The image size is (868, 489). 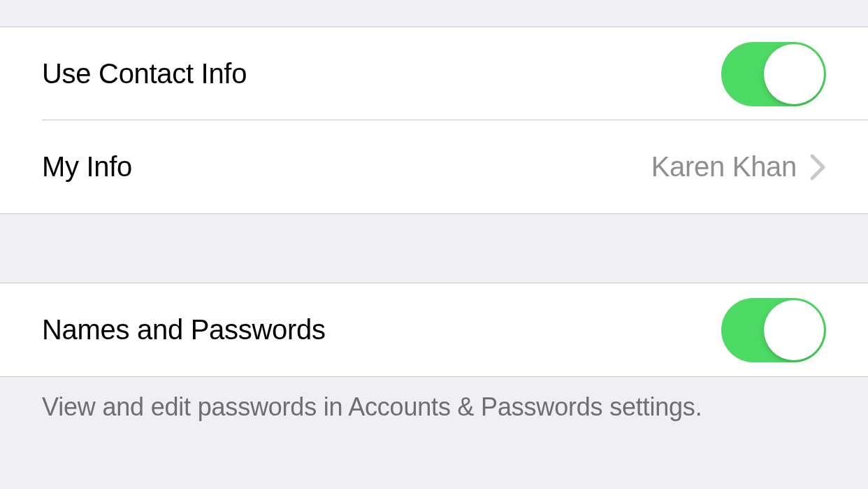 I want to click on names-and-passwords-label: Names and Passwords, so click(x=382, y=330).